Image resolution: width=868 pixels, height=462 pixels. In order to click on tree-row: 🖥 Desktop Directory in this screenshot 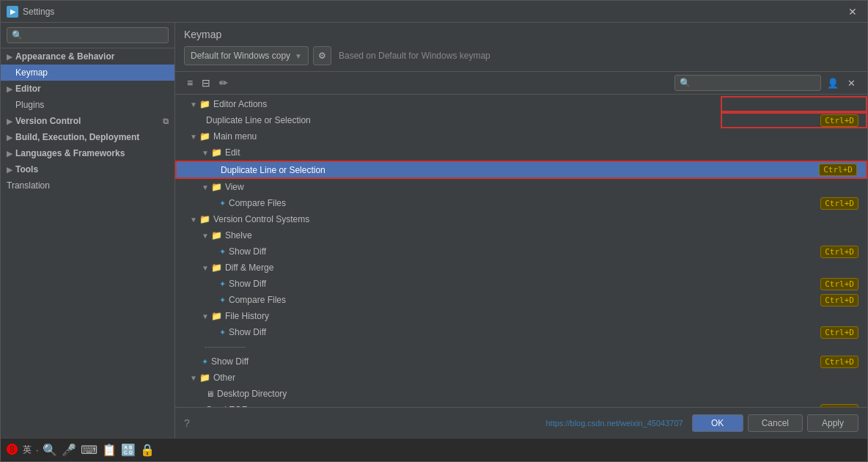, I will do `click(521, 394)`.